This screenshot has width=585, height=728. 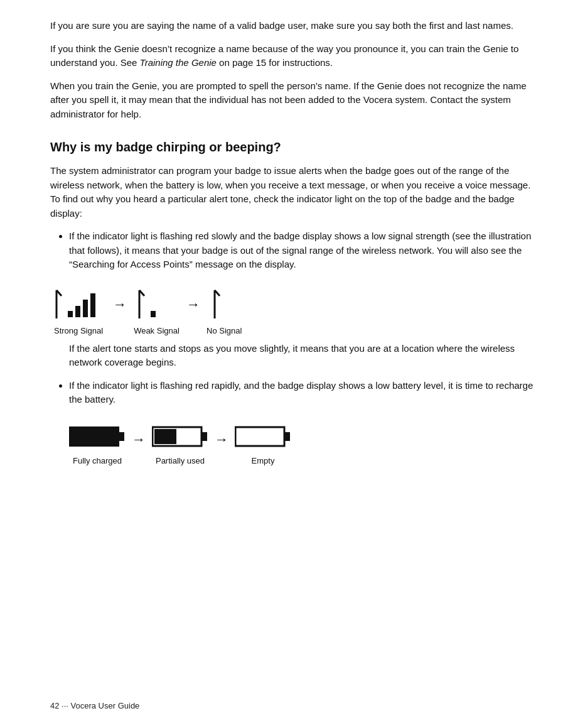 What do you see at coordinates (193, 305) in the screenshot?
I see `arrow-2: →` at bounding box center [193, 305].